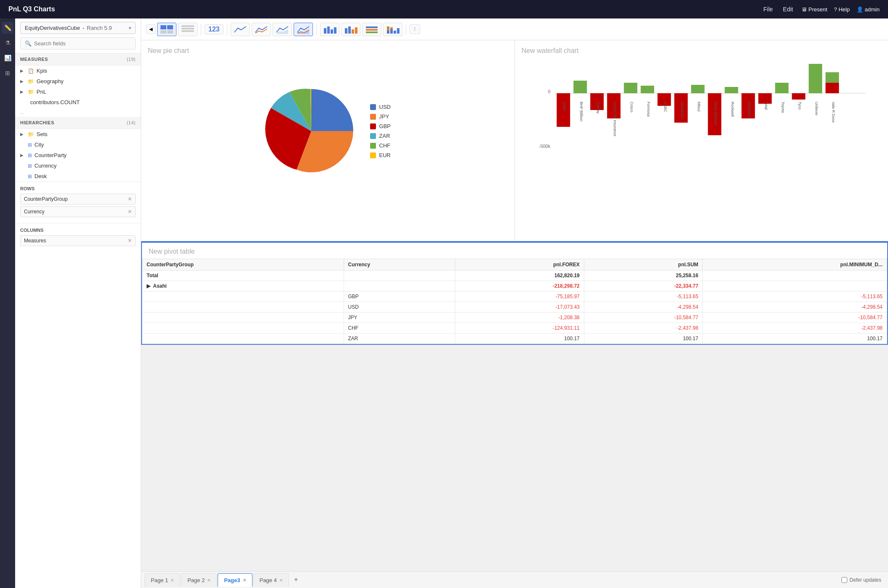 The height and width of the screenshot is (588, 888). I want to click on pnl-icon: 📁, so click(31, 92).